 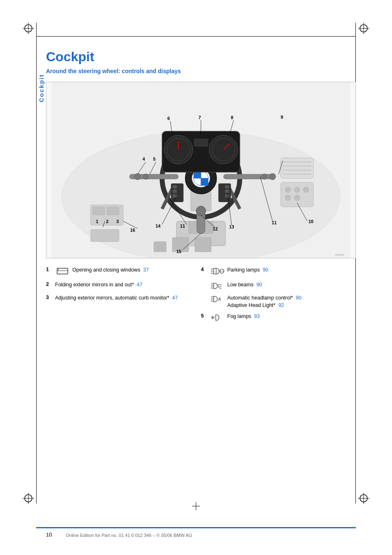 I want to click on svg-text: 3, so click(x=118, y=221).